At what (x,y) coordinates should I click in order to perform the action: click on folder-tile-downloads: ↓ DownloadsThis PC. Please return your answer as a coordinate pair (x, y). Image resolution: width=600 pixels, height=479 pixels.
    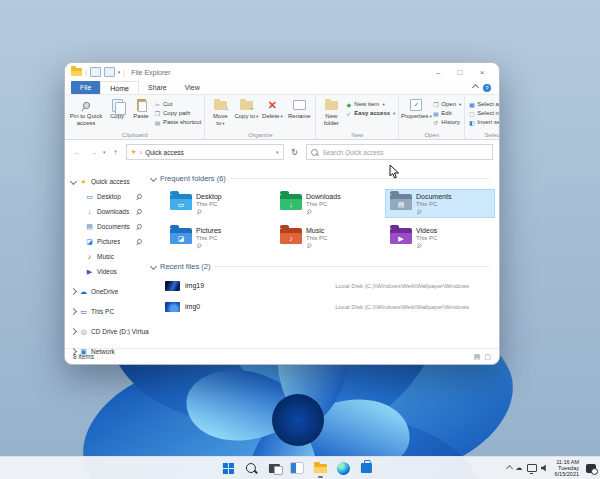
    Looking at the image, I should click on (330, 204).